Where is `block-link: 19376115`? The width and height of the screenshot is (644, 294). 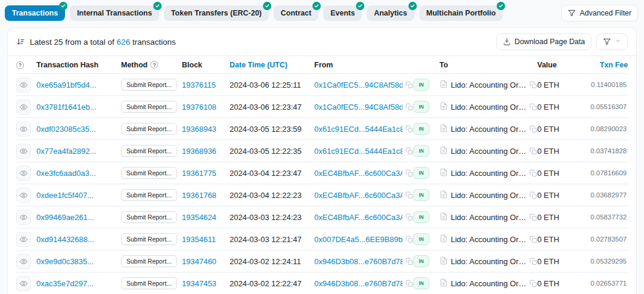 block-link: 19376115 is located at coordinates (199, 85).